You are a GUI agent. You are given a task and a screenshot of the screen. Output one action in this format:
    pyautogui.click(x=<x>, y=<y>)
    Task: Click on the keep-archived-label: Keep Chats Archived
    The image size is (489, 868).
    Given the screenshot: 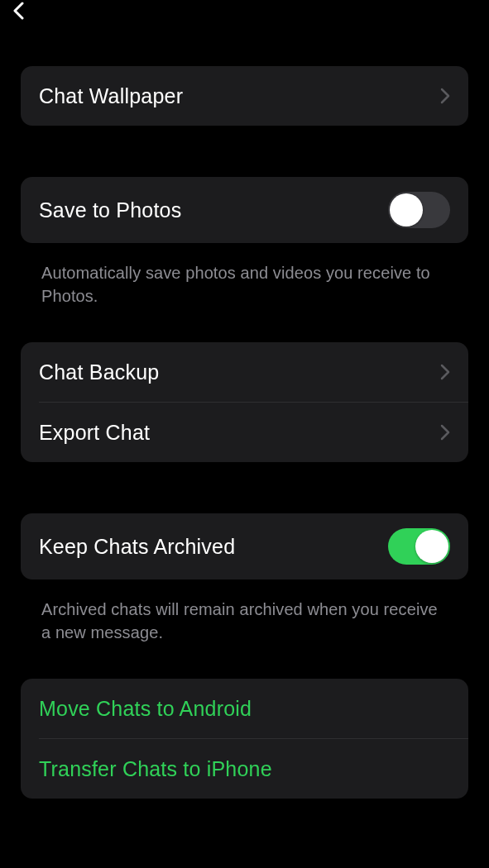 What is the action you would take?
    pyautogui.click(x=137, y=547)
    